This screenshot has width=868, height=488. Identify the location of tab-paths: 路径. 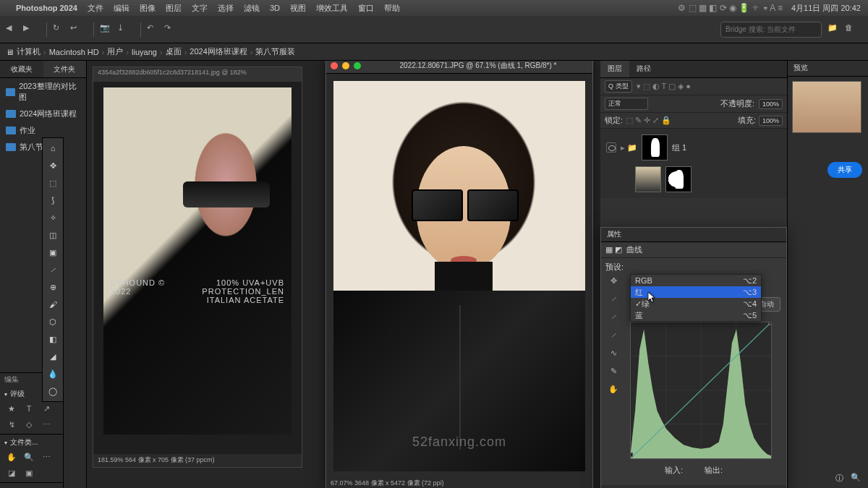
(644, 69).